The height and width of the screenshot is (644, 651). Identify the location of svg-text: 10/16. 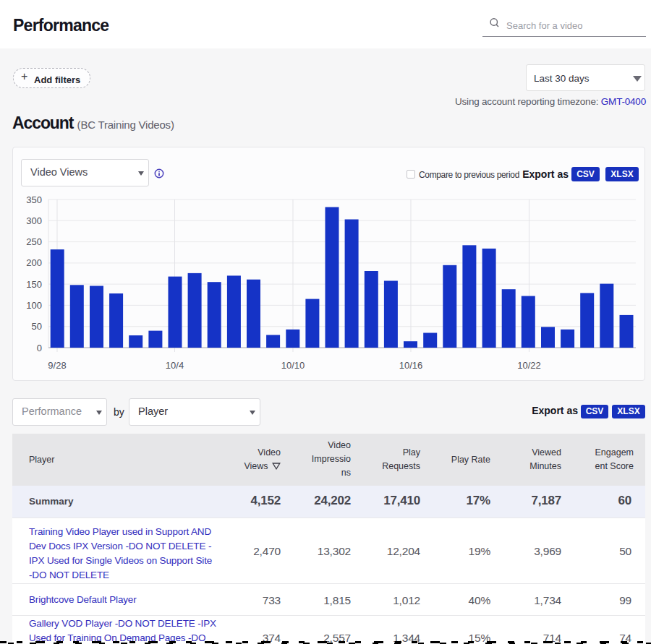
(411, 366).